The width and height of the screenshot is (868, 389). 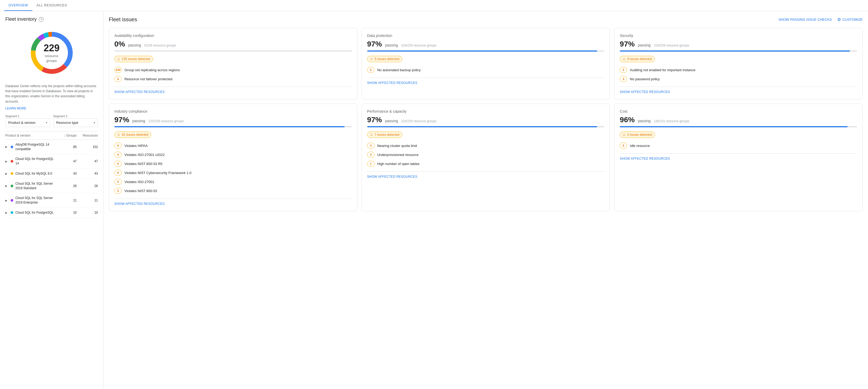 What do you see at coordinates (839, 20) in the screenshot?
I see `gear-icon: ⚙` at bounding box center [839, 20].